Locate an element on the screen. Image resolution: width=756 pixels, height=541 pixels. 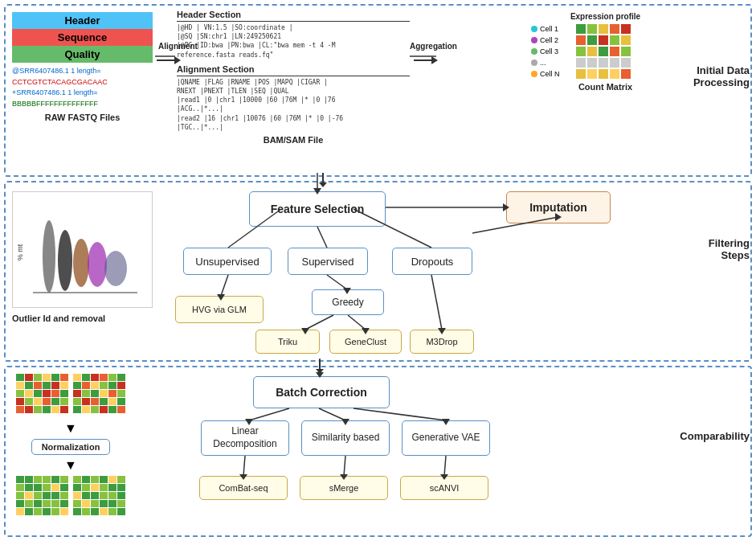
hvg-label: HVG via GLM is located at coordinates (219, 309).